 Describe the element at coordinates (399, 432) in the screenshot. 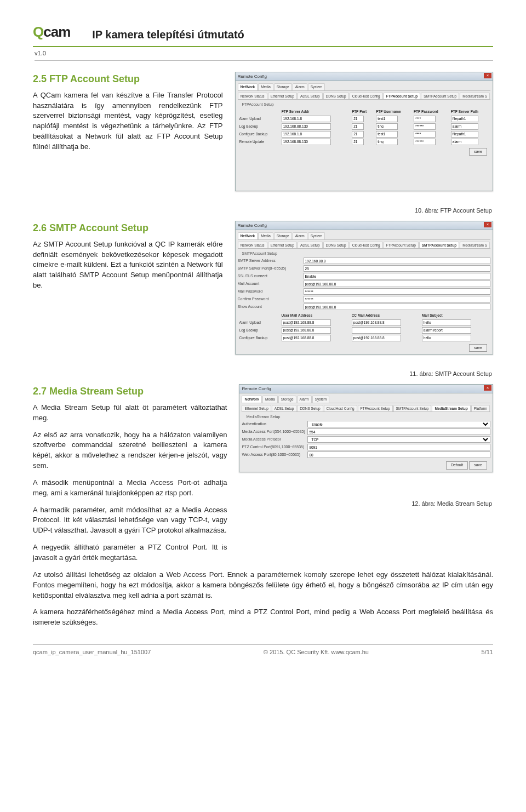

I see `media-port-input` at that location.